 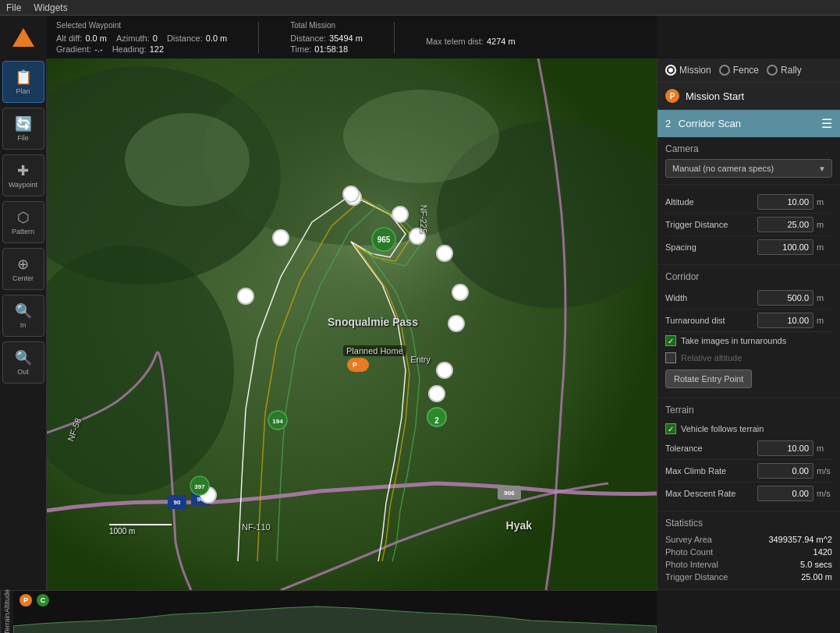 What do you see at coordinates (6, 612) in the screenshot?
I see `terrain-strip-labels: Terrain Altitude` at bounding box center [6, 612].